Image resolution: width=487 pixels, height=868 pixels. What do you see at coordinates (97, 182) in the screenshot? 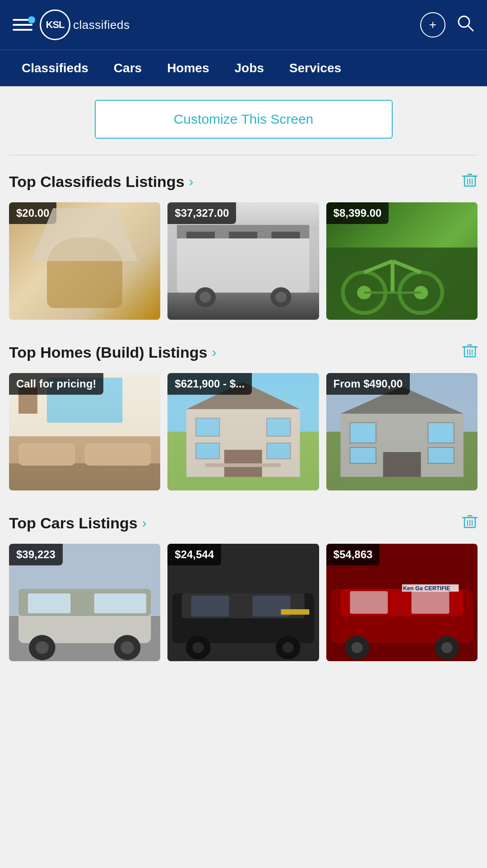
I see `classifieds-section-title: Top Classifieds Listings` at bounding box center [97, 182].